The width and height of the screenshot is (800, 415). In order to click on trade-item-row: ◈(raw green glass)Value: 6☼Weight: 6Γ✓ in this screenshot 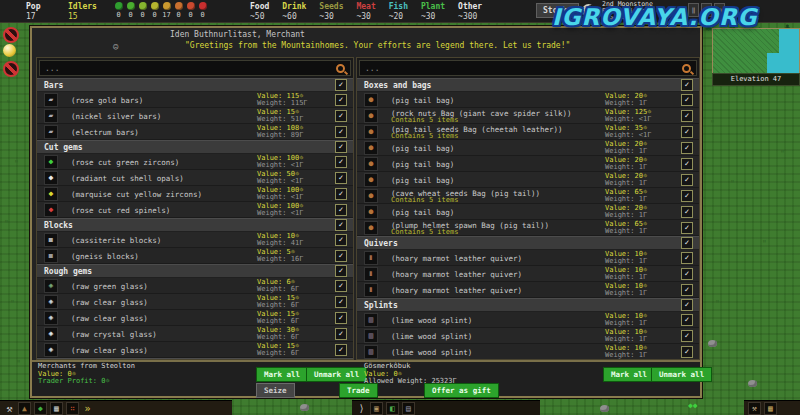, I will do `click(195, 286)`.